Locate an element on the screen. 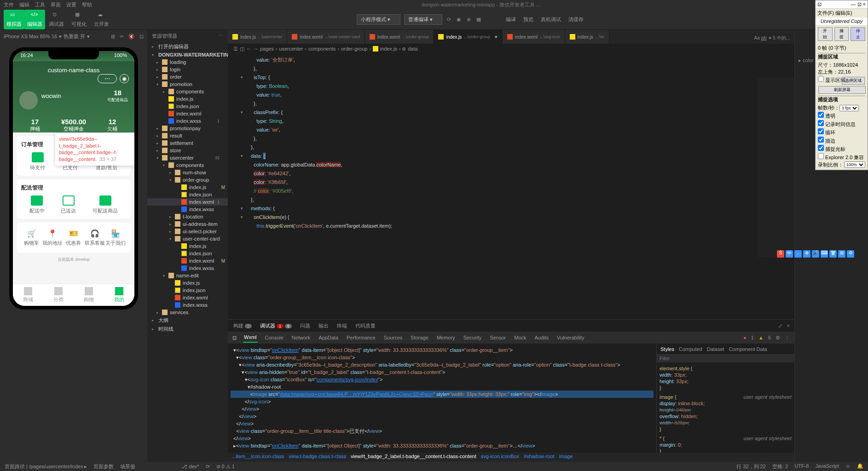  styles-tab: Styles is located at coordinates (667, 349).